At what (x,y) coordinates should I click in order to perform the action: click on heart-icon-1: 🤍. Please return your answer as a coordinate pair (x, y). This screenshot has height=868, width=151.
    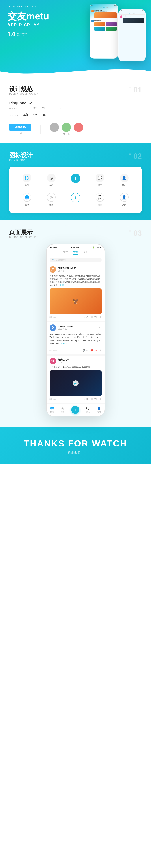
    Looking at the image, I should click on (92, 317).